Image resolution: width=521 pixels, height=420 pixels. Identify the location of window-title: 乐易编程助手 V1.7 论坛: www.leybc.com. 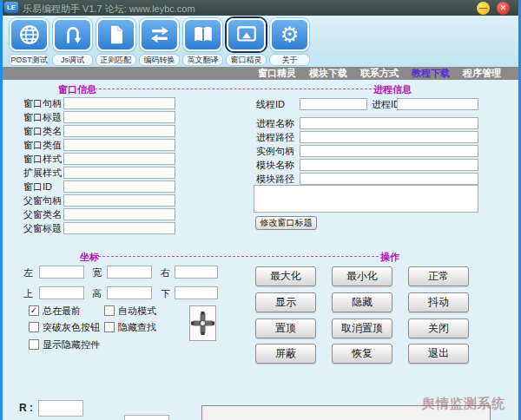
(109, 9).